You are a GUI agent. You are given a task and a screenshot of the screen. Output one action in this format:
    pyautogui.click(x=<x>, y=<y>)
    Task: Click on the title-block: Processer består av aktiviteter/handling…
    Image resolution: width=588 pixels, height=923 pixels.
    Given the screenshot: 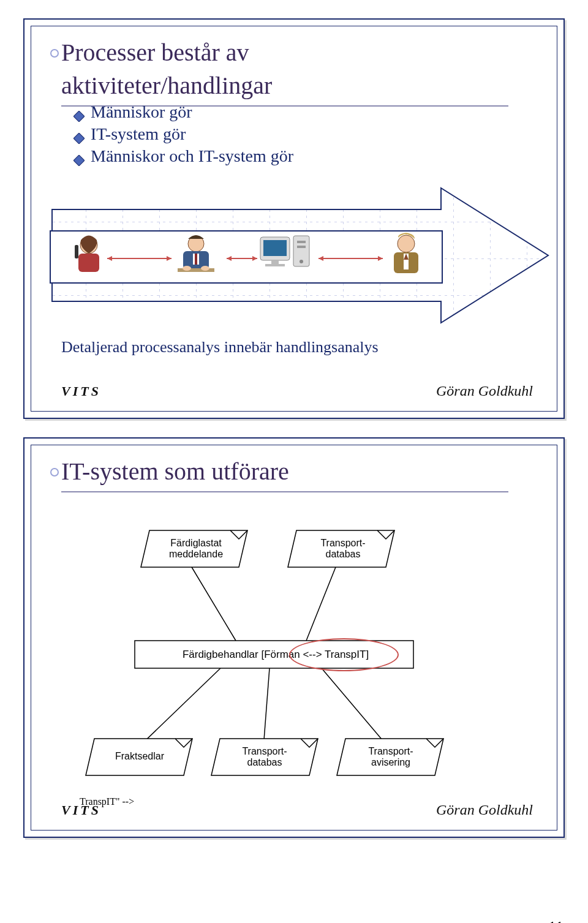 What is the action you would take?
    pyautogui.click(x=294, y=72)
    